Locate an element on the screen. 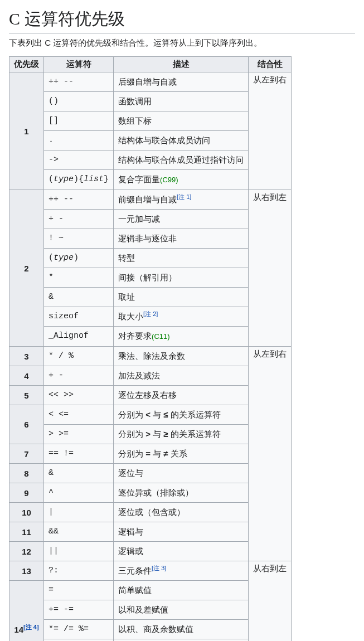  description-item: 逻辑或 is located at coordinates (181, 551).